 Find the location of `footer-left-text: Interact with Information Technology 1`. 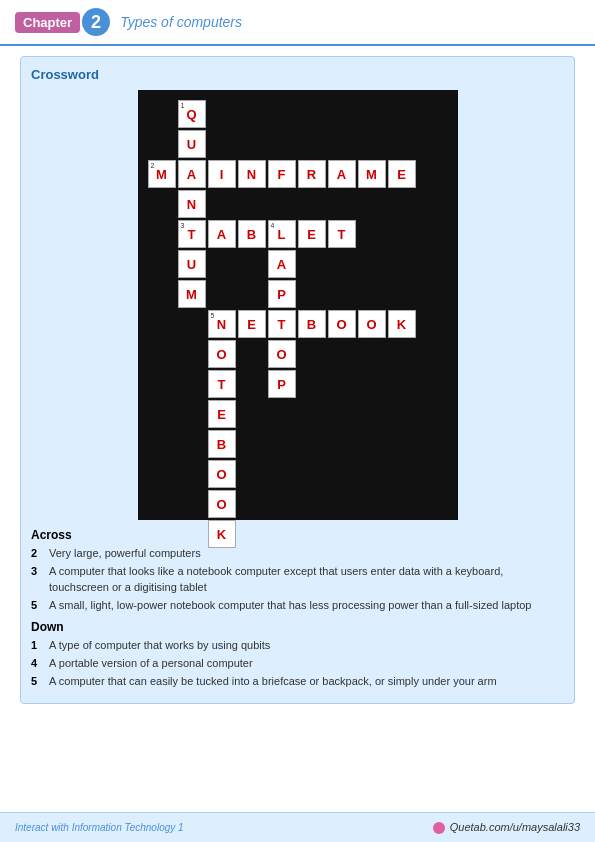

footer-left-text: Interact with Information Technology 1 is located at coordinates (100, 828).